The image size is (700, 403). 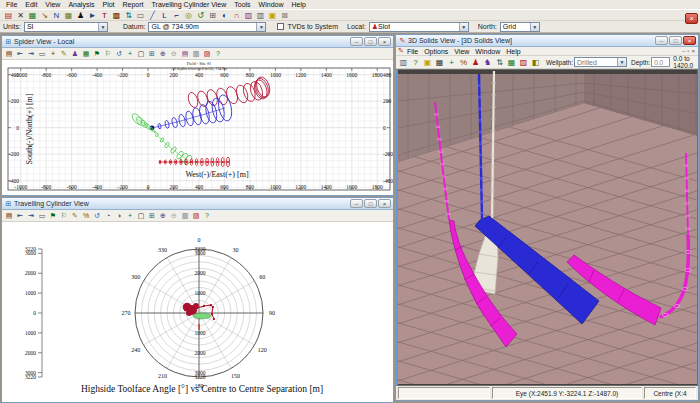 What do you see at coordinates (440, 62) in the screenshot?
I see `display-options-icon: ▦` at bounding box center [440, 62].